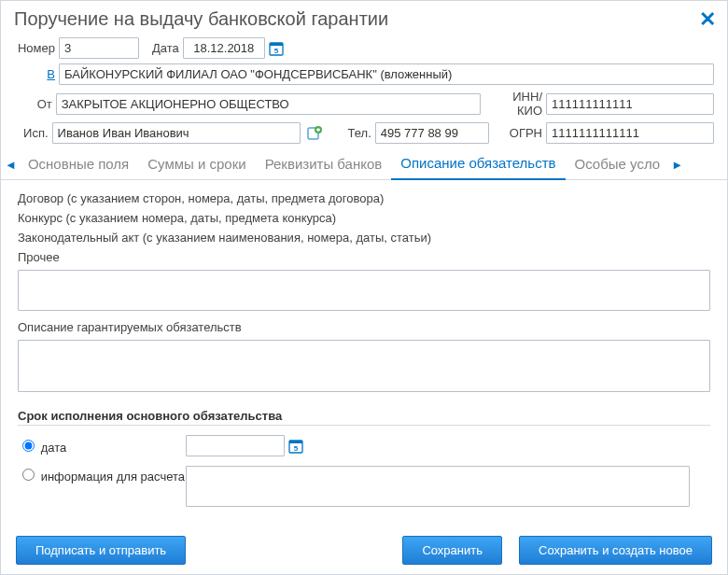 The image size is (728, 575). What do you see at coordinates (364, 426) in the screenshot?
I see `divider` at bounding box center [364, 426].